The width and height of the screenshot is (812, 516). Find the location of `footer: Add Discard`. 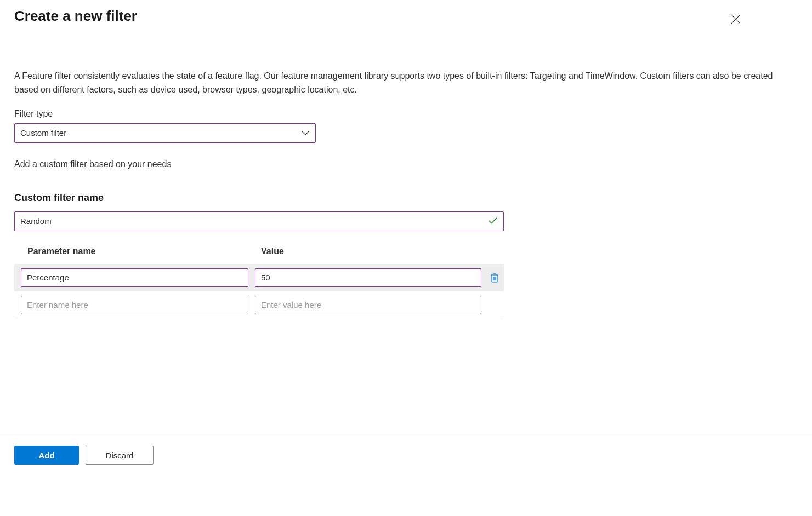

footer: Add Discard is located at coordinates (406, 455).